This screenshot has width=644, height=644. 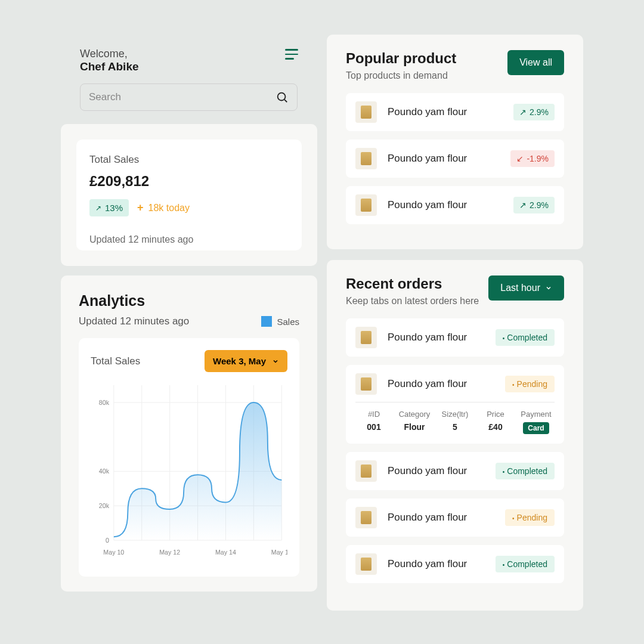 What do you see at coordinates (520, 159) in the screenshot?
I see `arrow-down-icon: ↙` at bounding box center [520, 159].